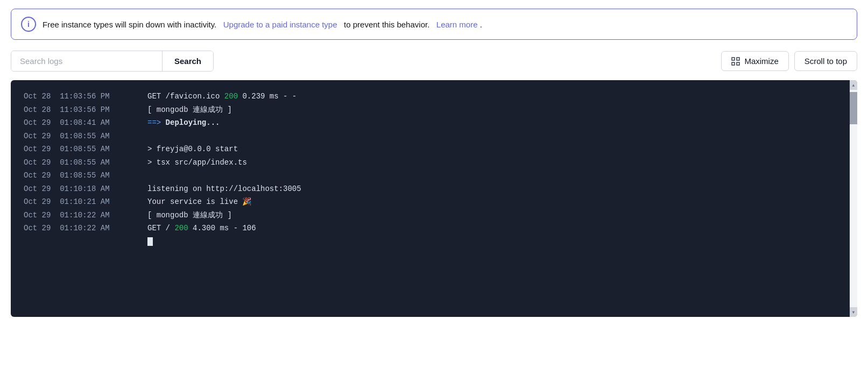 This screenshot has height=368, width=868. I want to click on upgrade-link: Upgrade to a paid instance type, so click(280, 25).